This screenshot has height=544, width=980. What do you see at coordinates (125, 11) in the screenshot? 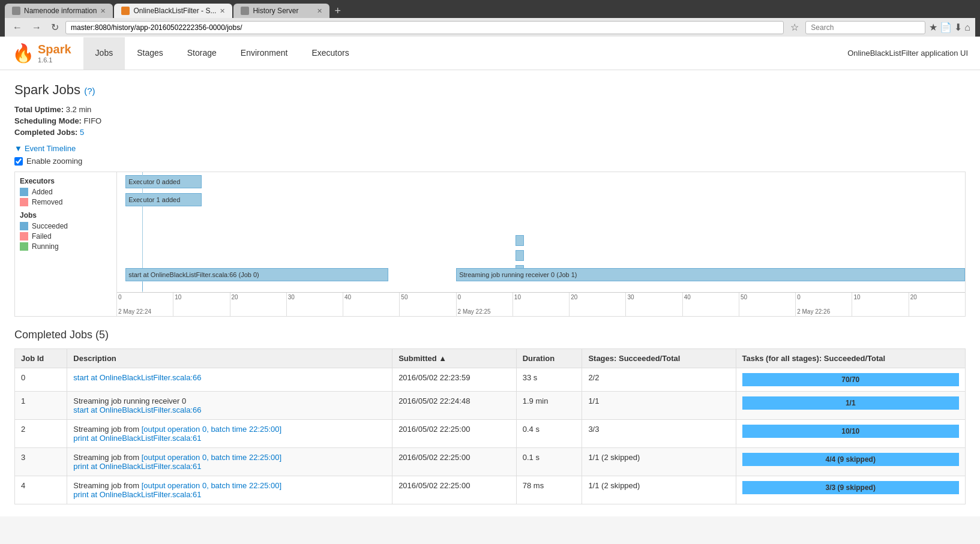
I see `tab-favicon-spark` at bounding box center [125, 11].